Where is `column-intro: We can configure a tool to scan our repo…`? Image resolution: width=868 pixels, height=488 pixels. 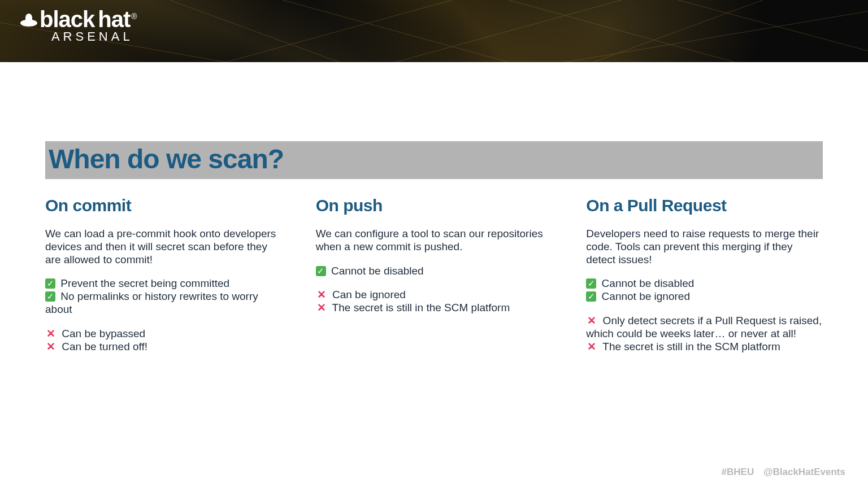
column-intro: We can configure a tool to scan our repo… is located at coordinates (434, 241).